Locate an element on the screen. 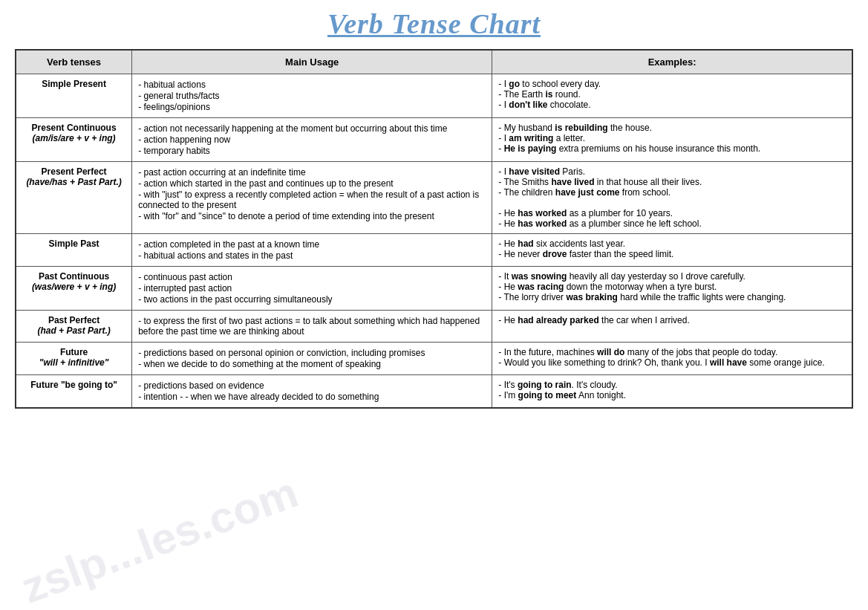 The width and height of the screenshot is (868, 610). usage-line: - interrupted past action is located at coordinates (312, 288).